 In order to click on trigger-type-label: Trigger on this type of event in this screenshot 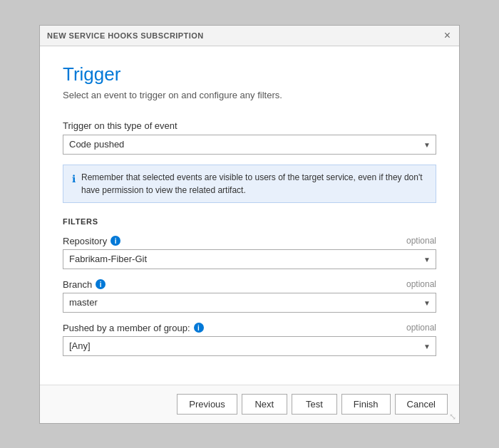, I will do `click(250, 125)`.